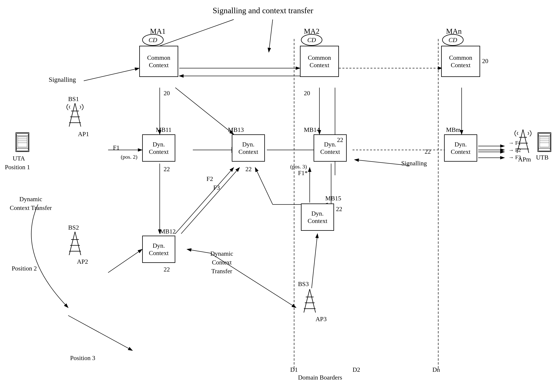 This screenshot has height=392, width=559. What do you see at coordinates (248, 148) in the screenshot?
I see `mb13-dyn-context-box: Dyn.Context` at bounding box center [248, 148].